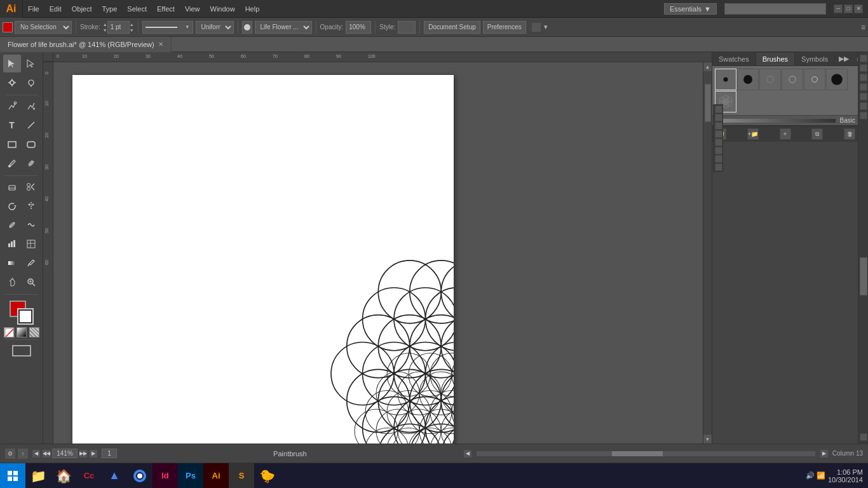 The height and width of the screenshot is (488, 868). Describe the element at coordinates (22, 332) in the screenshot. I see `gradient-box` at that location.